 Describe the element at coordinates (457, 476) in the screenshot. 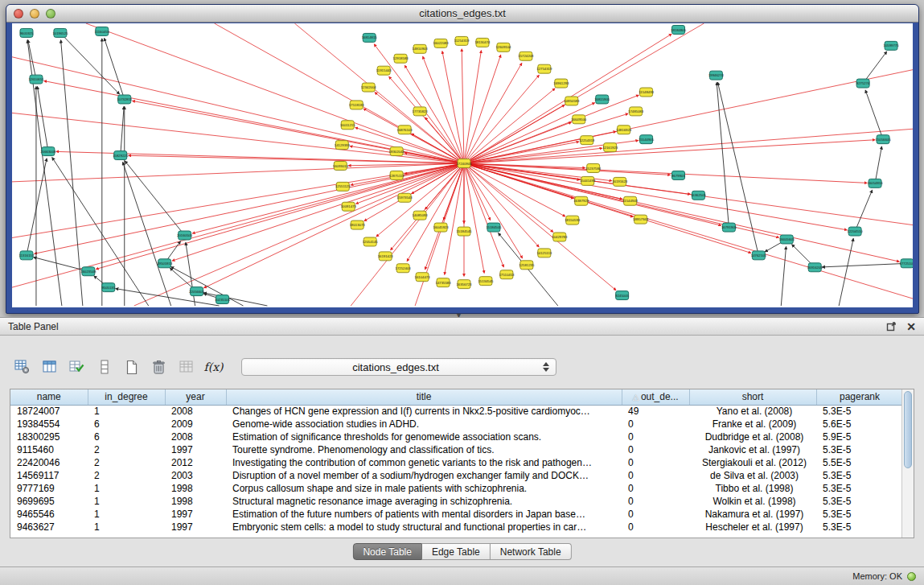

I see `table-row: 1456911722003Disruption of a novel membe…` at that location.